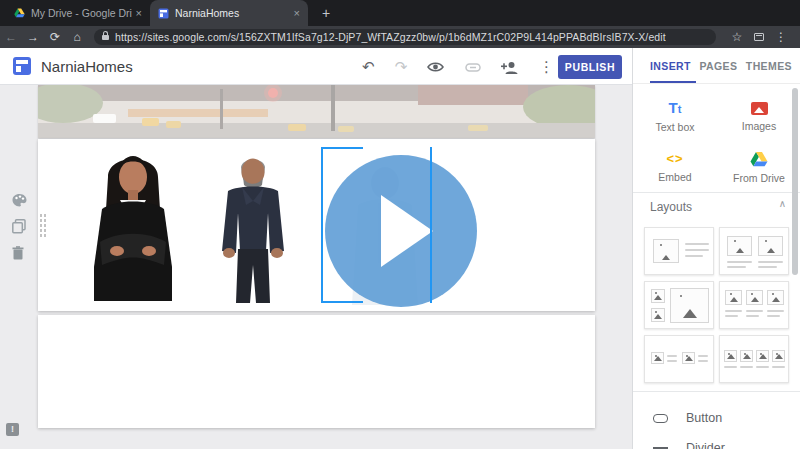 This screenshot has height=449, width=800. What do you see at coordinates (759, 37) in the screenshot?
I see `browser-extension-icon` at bounding box center [759, 37].